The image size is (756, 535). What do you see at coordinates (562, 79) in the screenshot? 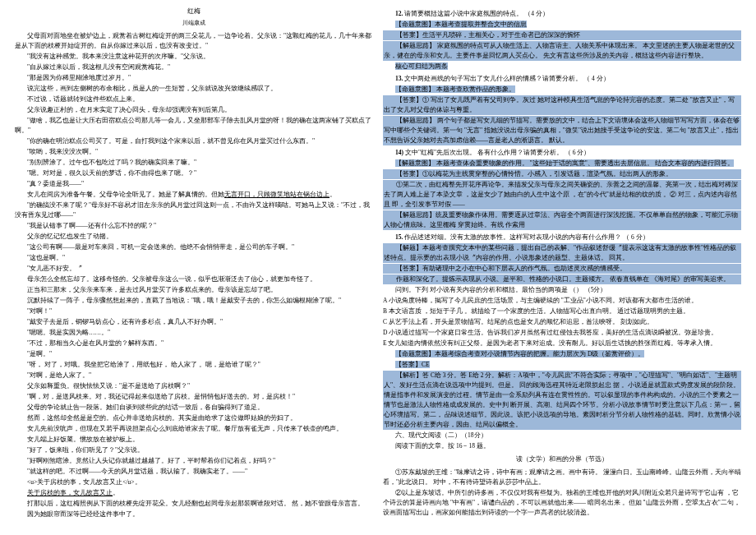
I see `q13: 13. 文中两处画线的句子写出了女儿什么样的情感？请简要分析。 （ 4 分）` at bounding box center [562, 79].